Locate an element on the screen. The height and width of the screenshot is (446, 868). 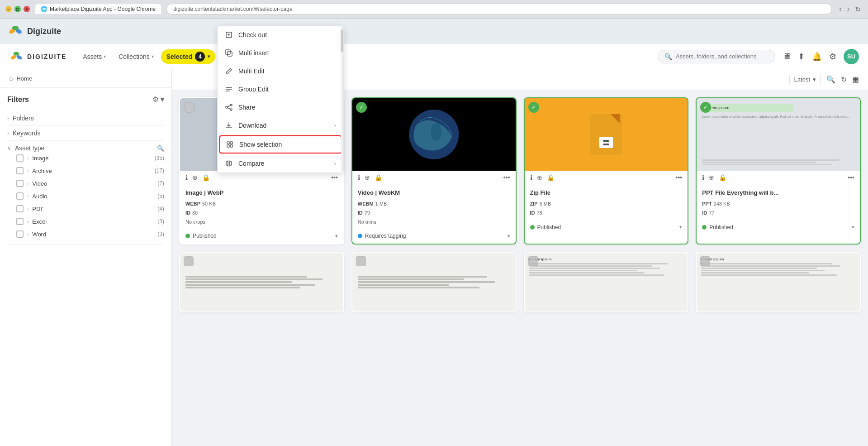
dropdown-item-share: Share is located at coordinates (280, 107).